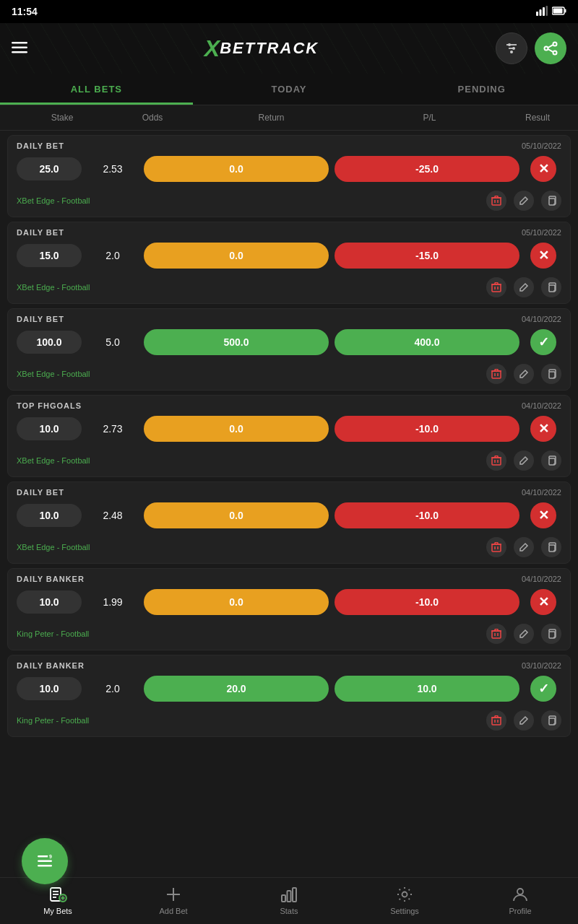 The width and height of the screenshot is (578, 924). I want to click on bet-result: ✓, so click(543, 689).